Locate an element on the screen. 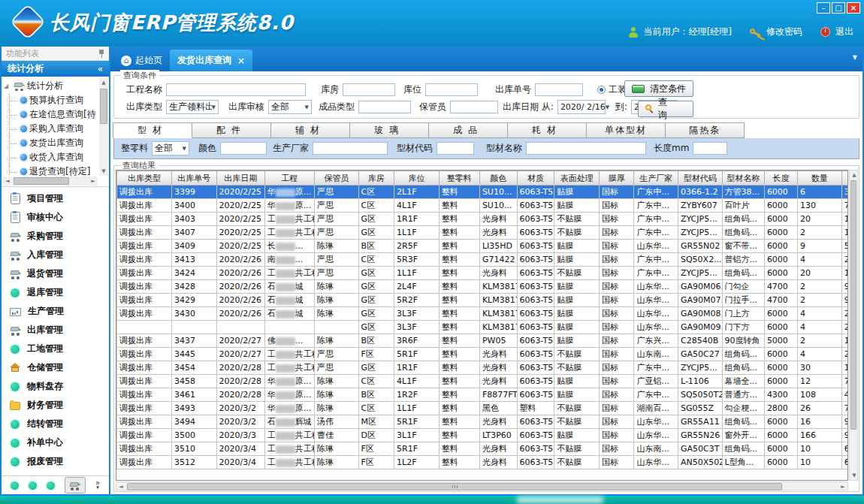 The height and width of the screenshot is (504, 864). sidebar-item-采购管理: 采购管理 is located at coordinates (56, 236).